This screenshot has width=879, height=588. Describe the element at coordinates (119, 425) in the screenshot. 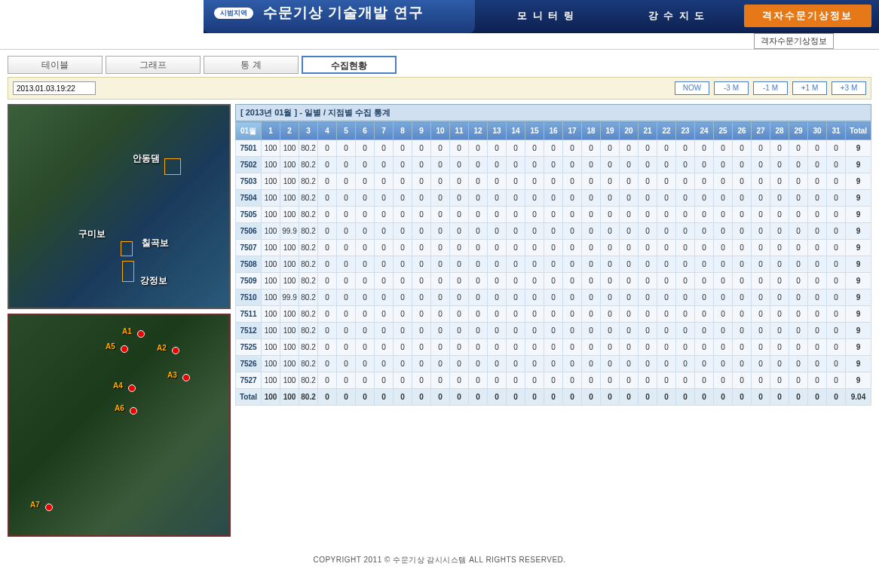

I see `map-satellite: A1A5A2A3A4A6A7` at that location.